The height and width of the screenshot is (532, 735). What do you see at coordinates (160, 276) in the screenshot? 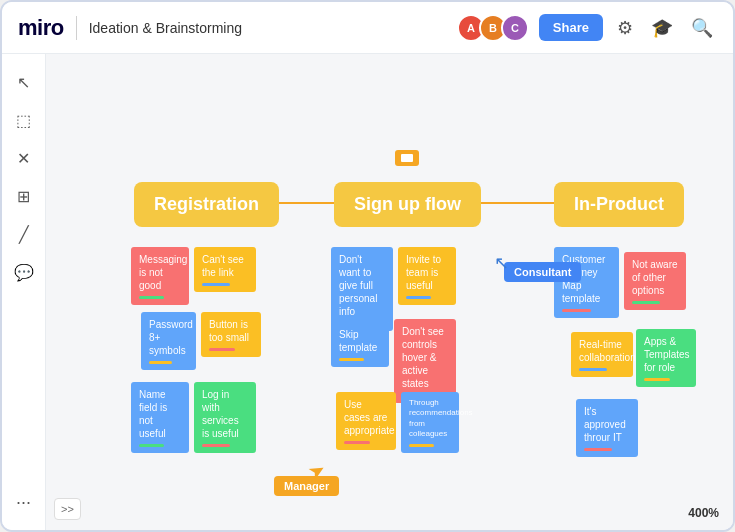
I see `sticky-messaging: Messaging is not good` at bounding box center [160, 276].